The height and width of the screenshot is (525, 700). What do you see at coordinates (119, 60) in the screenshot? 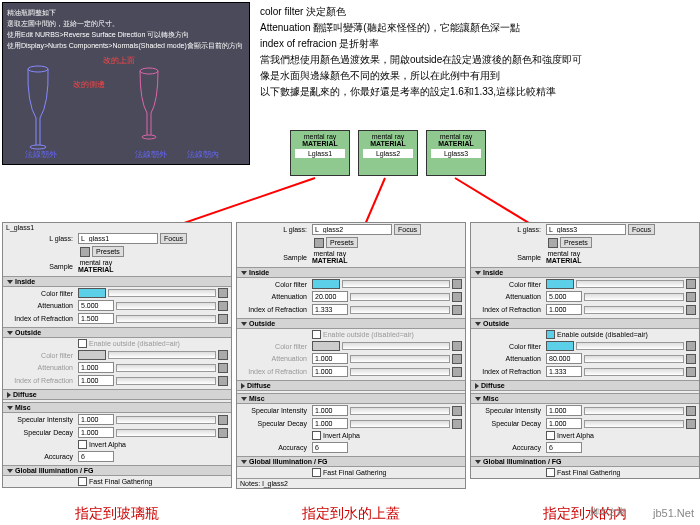
I see `label-top: 改的上面` at bounding box center [119, 60].